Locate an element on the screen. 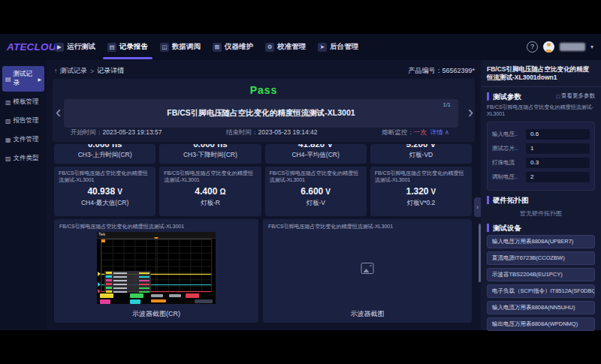 Image resolution: width=601 pixels, height=364 pixels. nav-run-test: ▶ 运行测试 is located at coordinates (75, 47).